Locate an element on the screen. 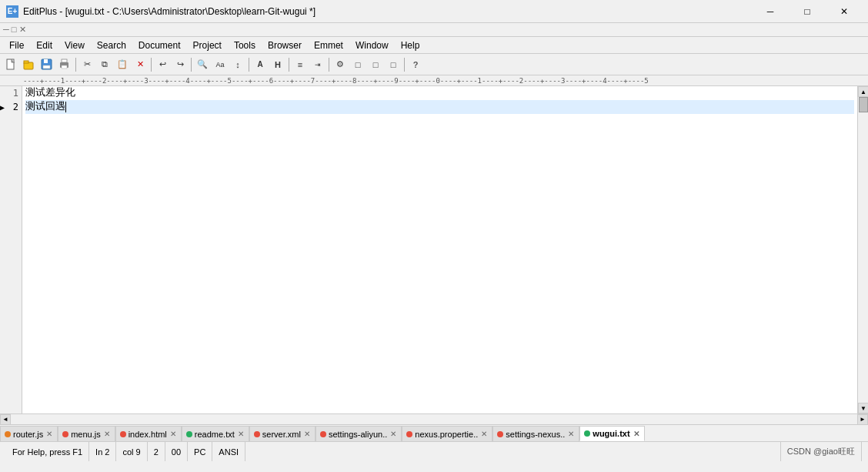  line-num-row-2: ▶ 2 is located at coordinates (11, 107).